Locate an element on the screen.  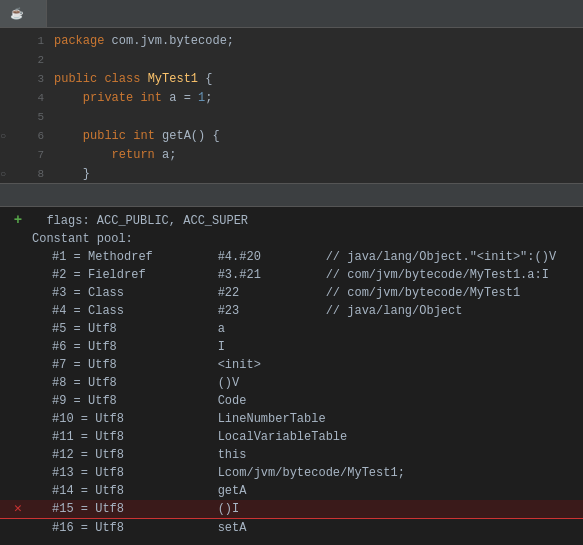
line-number: 8 is located at coordinates (34, 174).